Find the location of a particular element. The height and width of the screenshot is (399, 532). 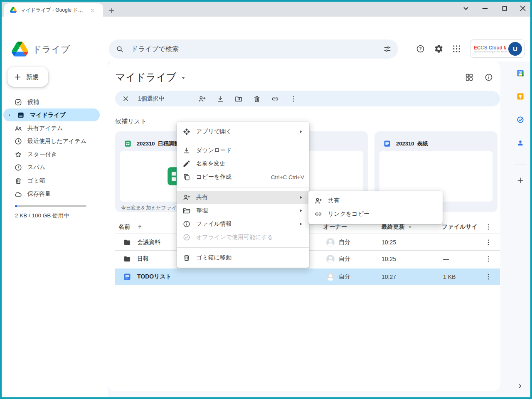

people-icon is located at coordinates (18, 128).